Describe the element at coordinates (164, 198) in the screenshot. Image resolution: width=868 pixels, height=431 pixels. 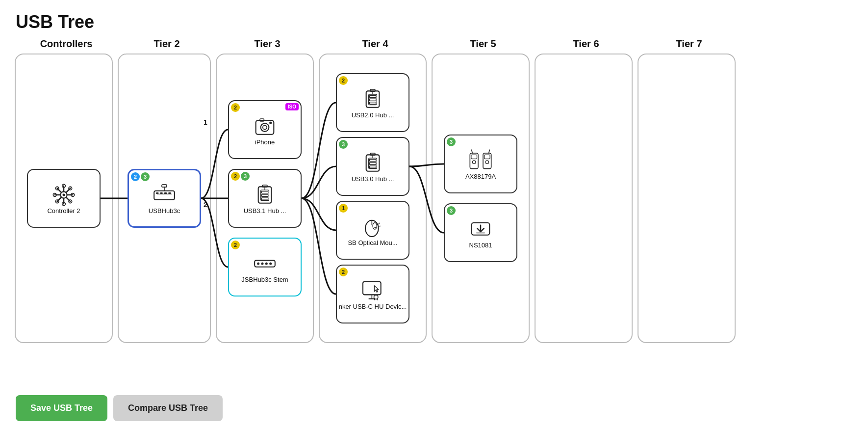
I see `device-usbhub3c: 2 3 USBHub3c` at that location.